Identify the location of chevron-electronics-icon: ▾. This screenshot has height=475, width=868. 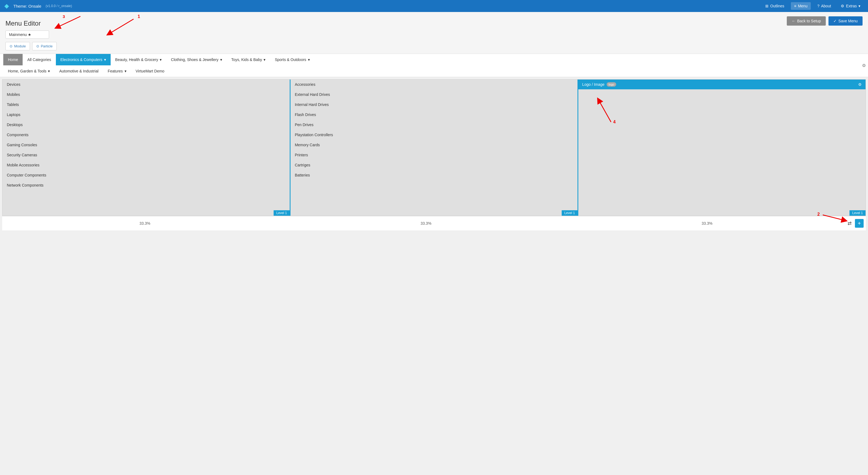
(105, 60).